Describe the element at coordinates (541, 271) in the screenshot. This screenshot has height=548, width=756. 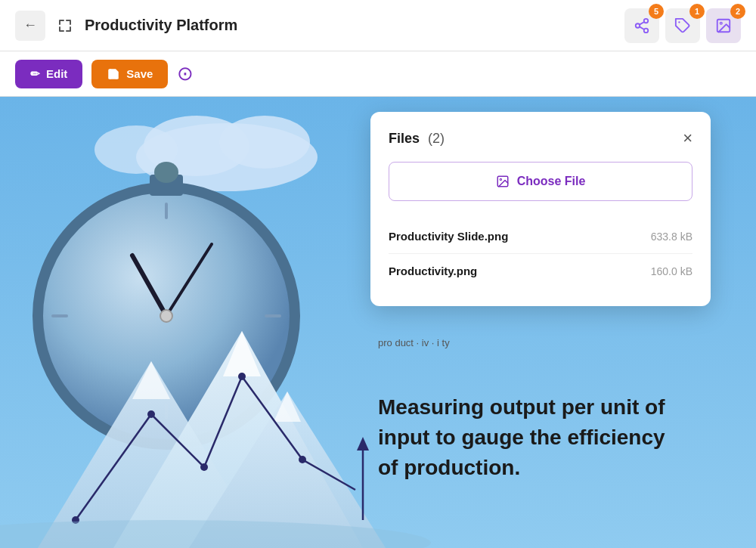
I see `file-item: Productivity.png 160.0 kB` at that location.